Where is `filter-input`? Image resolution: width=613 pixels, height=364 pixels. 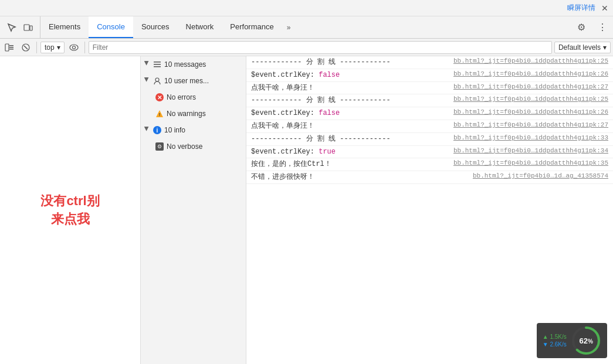
filter-input is located at coordinates (320, 47).